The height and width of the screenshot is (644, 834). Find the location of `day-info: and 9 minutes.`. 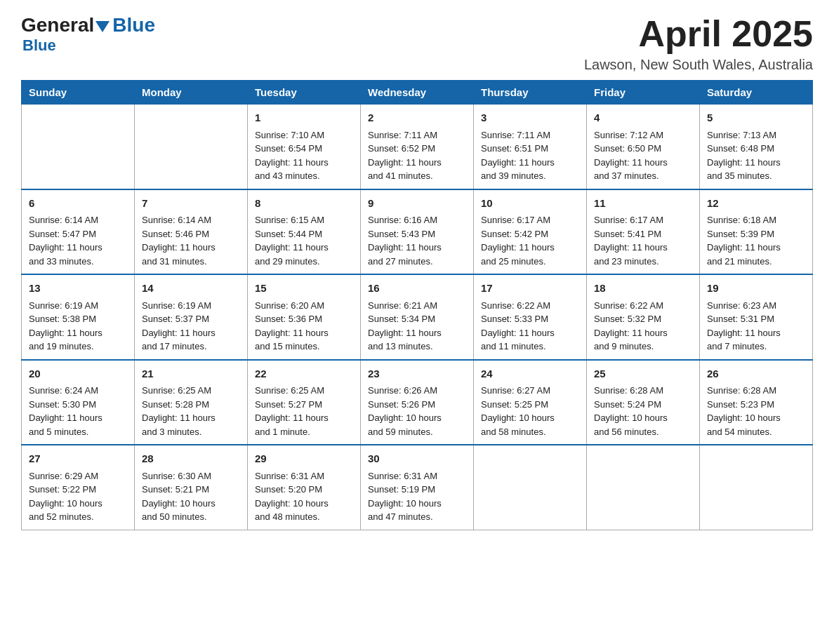

day-info: and 9 minutes. is located at coordinates (643, 347).